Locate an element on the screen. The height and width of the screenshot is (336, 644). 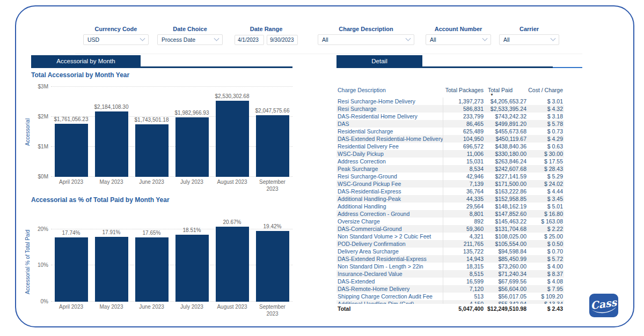
carrier-dropdown: All is located at coordinates (529, 40).